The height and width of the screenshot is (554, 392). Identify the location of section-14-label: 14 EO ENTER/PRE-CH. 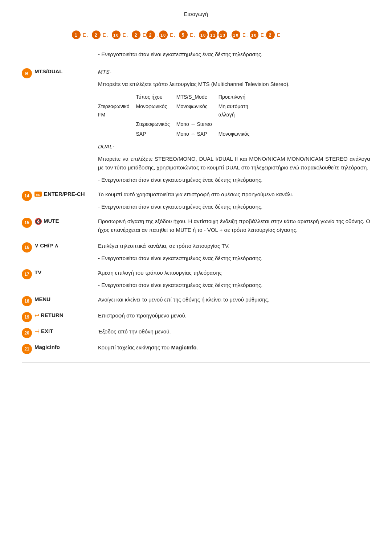
(58, 196).